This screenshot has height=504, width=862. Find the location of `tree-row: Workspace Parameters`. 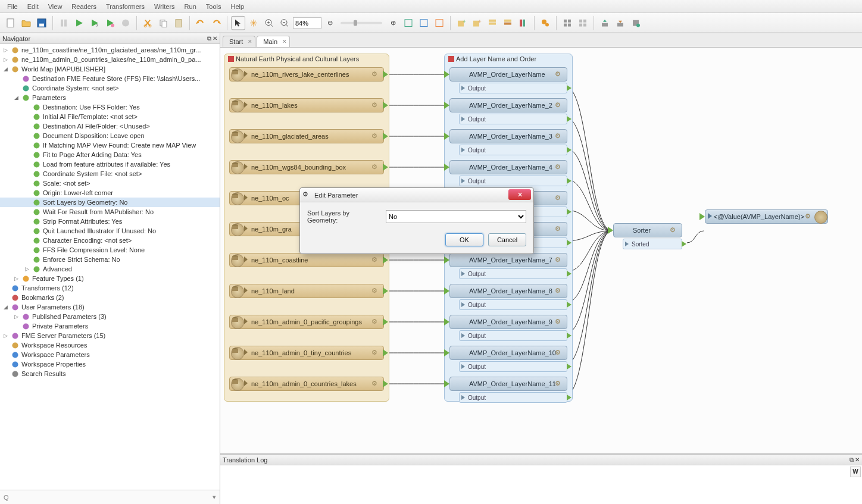

tree-row: Workspace Parameters is located at coordinates (110, 355).